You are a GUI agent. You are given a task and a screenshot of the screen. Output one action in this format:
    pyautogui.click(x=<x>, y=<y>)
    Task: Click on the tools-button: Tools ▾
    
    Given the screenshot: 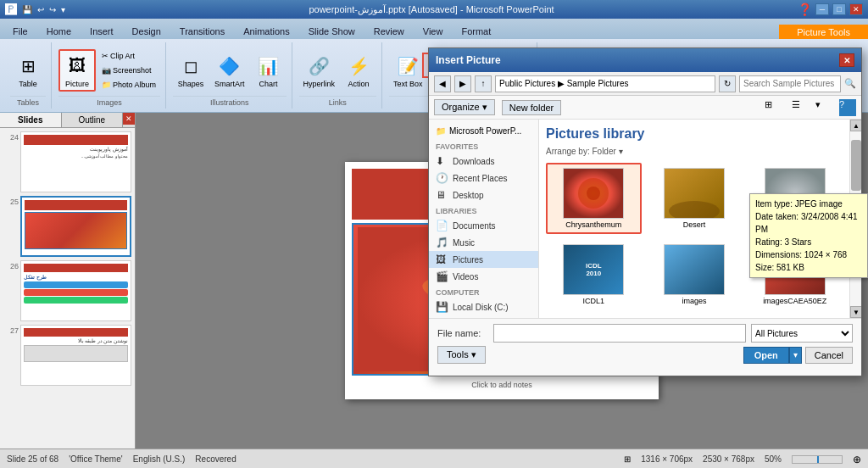 What is the action you would take?
    pyautogui.click(x=461, y=354)
    